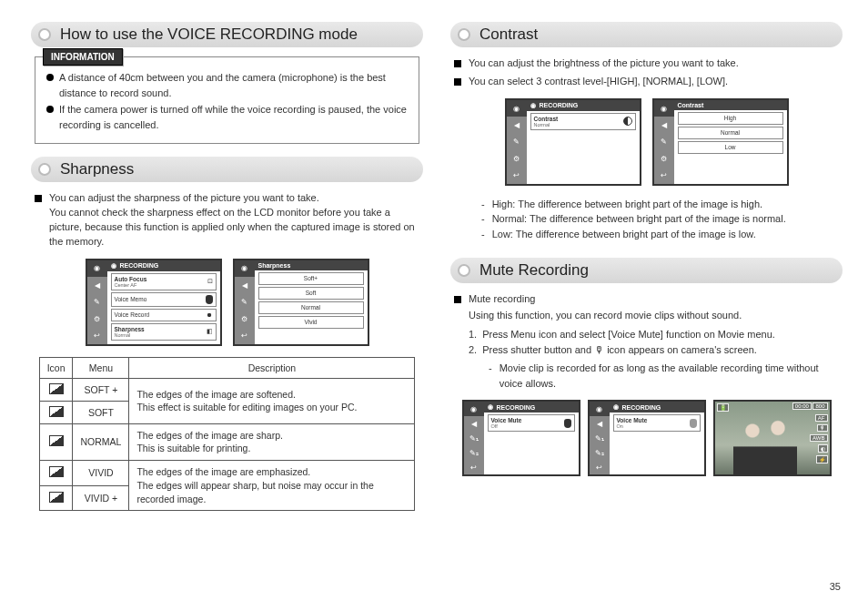 The width and height of the screenshot is (868, 601). What do you see at coordinates (56, 441) in the screenshot?
I see `sharpness-normal-icon` at bounding box center [56, 441].